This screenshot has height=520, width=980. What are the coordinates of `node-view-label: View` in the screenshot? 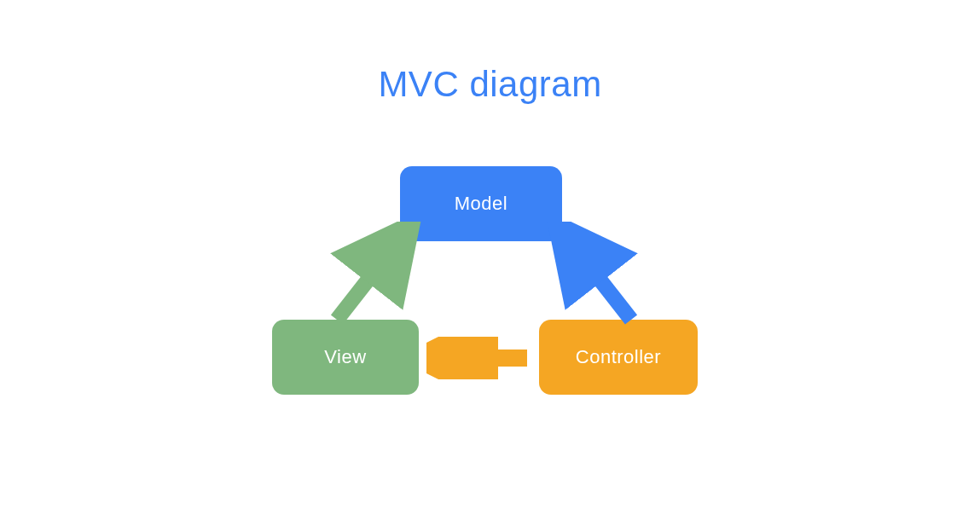 It's located at (345, 357).